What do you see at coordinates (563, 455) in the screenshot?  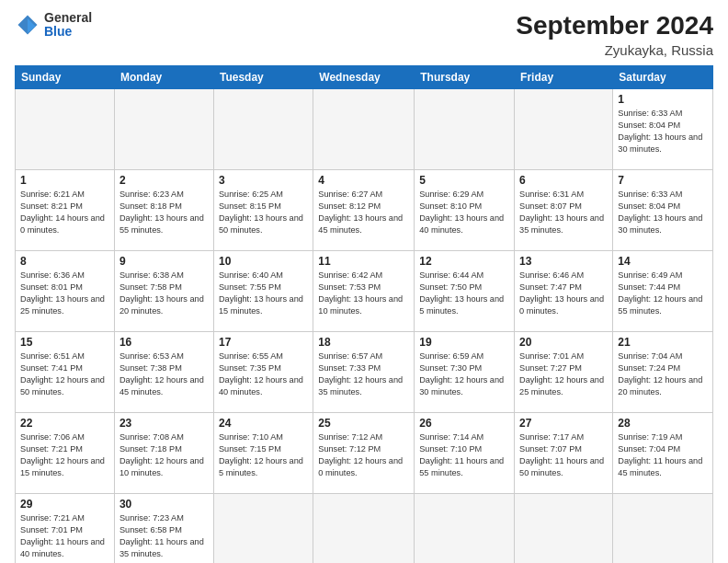 I see `day-info: Sunrise: 7:17 AMSunset: 7:07 PMDaylight:…` at bounding box center [563, 455].